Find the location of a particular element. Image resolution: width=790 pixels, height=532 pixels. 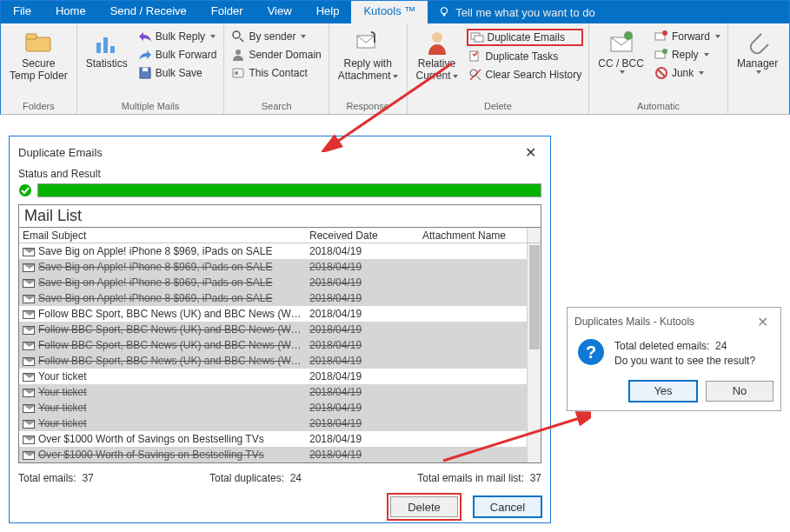

dialog-titlebar: Duplicate Emails ✕ is located at coordinates (280, 152).